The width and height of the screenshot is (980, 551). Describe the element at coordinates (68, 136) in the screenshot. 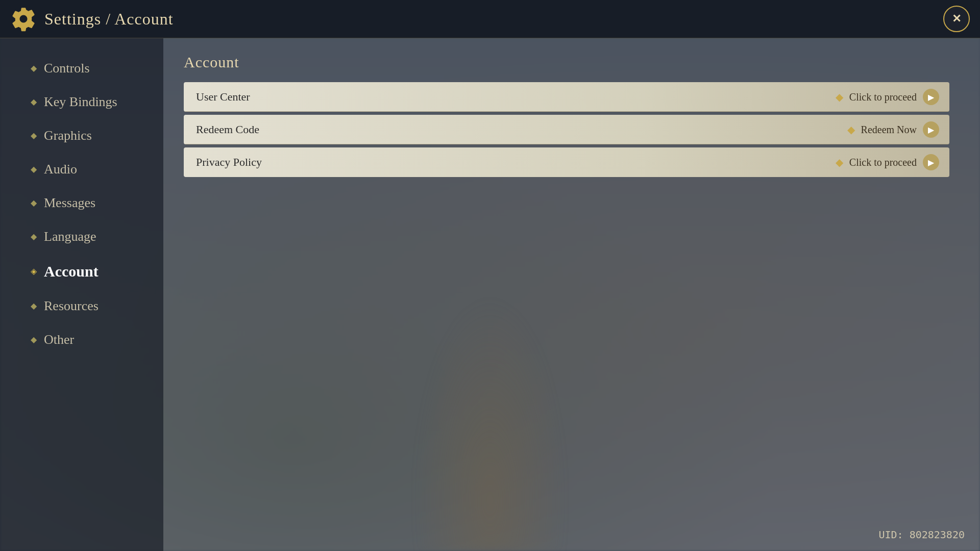

I see `sidebar-item-label-graphics: Graphics` at that location.